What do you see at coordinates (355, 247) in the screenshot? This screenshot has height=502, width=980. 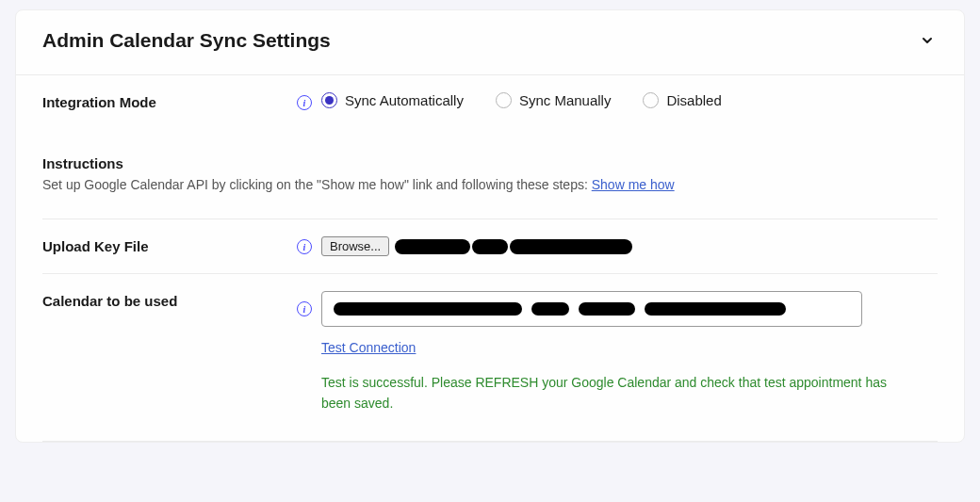 I see `browse-button: Browse...` at bounding box center [355, 247].